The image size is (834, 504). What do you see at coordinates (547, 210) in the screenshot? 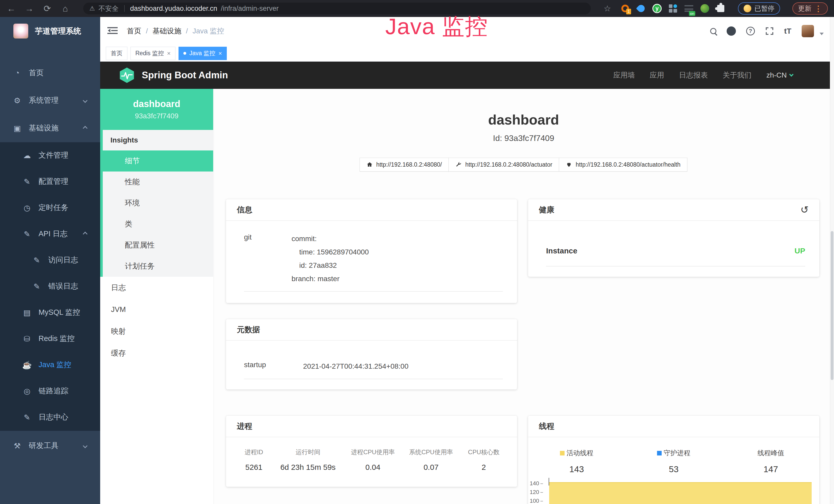
I see `health-card-title: 健康` at bounding box center [547, 210].